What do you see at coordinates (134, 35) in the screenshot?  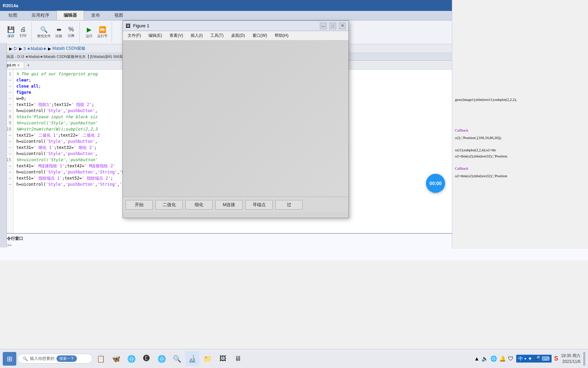 I see `figure-menu-file: 文件(F)` at bounding box center [134, 35].